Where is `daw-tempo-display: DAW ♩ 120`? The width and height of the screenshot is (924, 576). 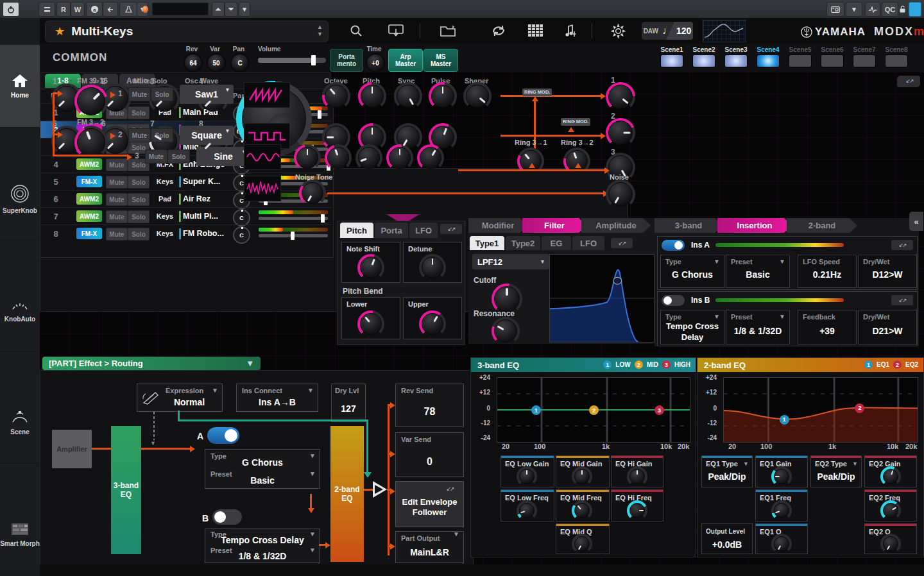
daw-tempo-display: DAW ♩ 120 is located at coordinates (667, 31).